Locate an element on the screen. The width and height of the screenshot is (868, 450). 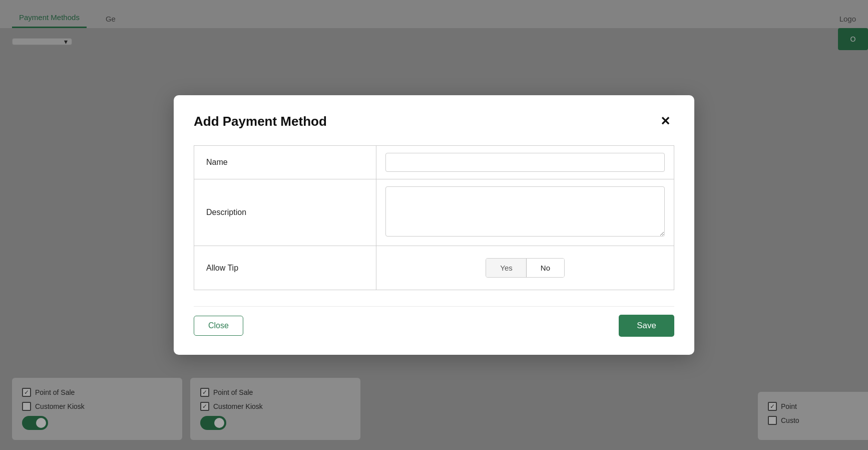
modal-close-button: ✕ is located at coordinates (665, 121).